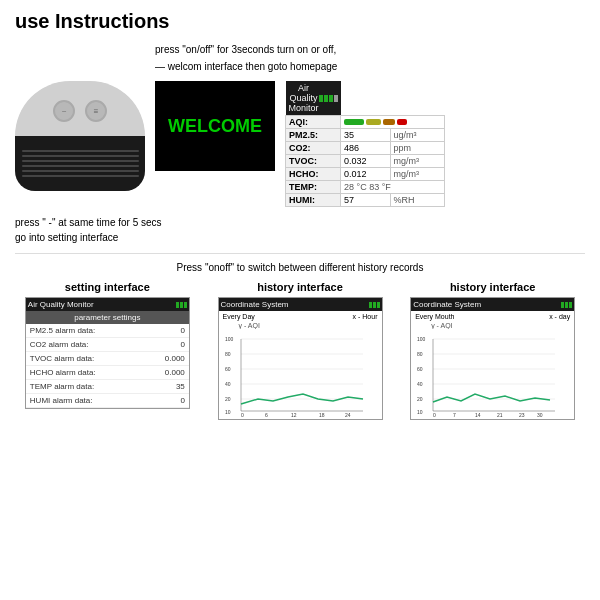 This screenshot has width=600, height=600. I want to click on setting-panel-title: setting interface, so click(108, 287).